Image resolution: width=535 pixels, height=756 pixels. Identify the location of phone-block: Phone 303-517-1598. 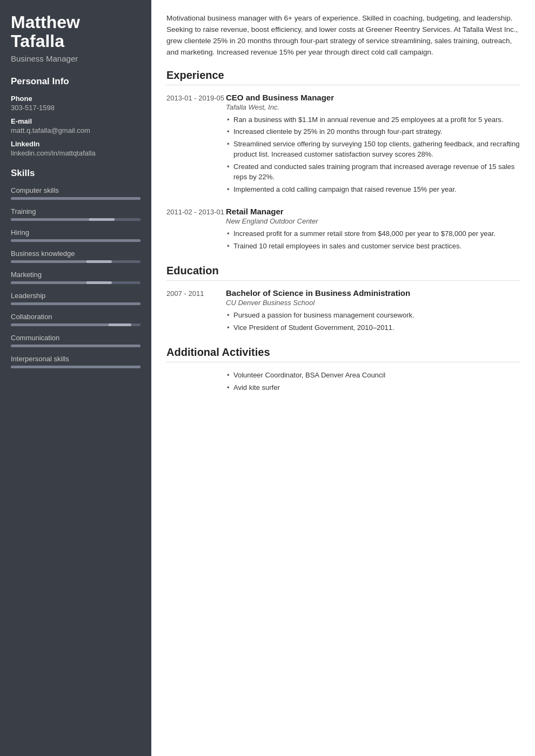
(76, 103).